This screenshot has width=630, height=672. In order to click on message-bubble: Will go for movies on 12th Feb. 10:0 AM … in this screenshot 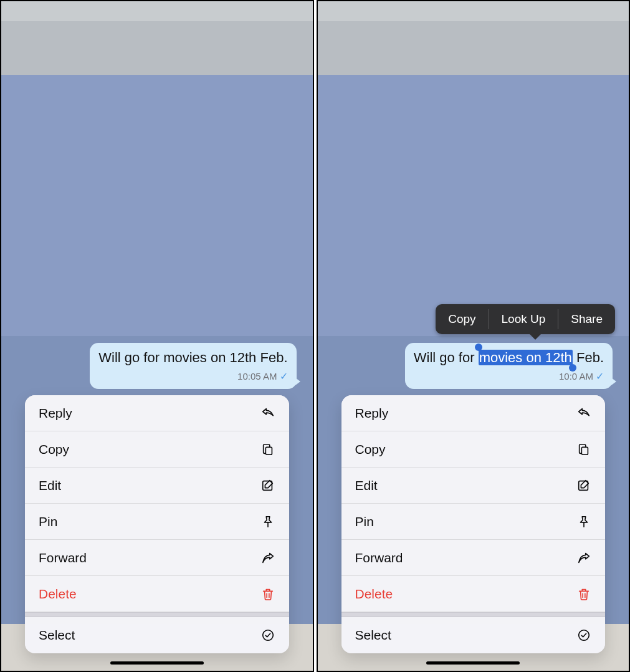, I will do `click(508, 366)`.